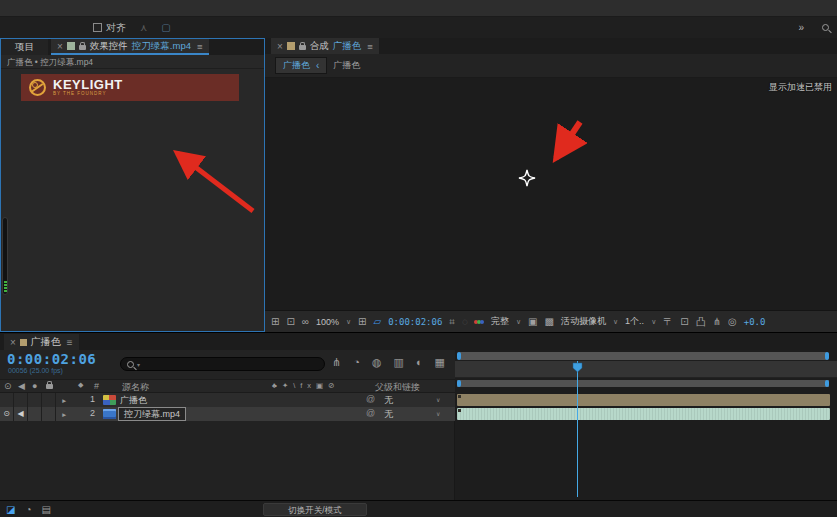 This screenshot has height=517, width=837. What do you see at coordinates (459, 384) in the screenshot?
I see `work-area-start-handle` at bounding box center [459, 384].